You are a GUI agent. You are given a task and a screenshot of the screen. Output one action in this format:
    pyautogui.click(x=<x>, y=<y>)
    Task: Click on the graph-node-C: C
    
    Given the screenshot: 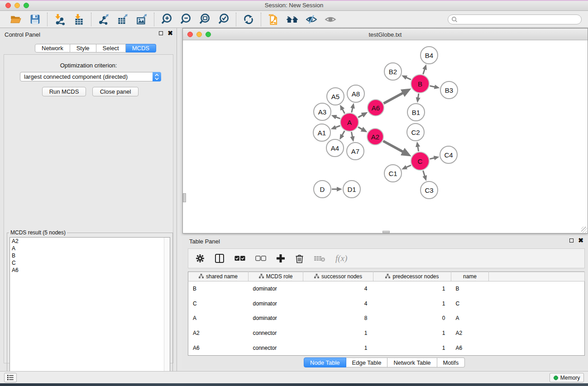 What is the action you would take?
    pyautogui.click(x=420, y=161)
    